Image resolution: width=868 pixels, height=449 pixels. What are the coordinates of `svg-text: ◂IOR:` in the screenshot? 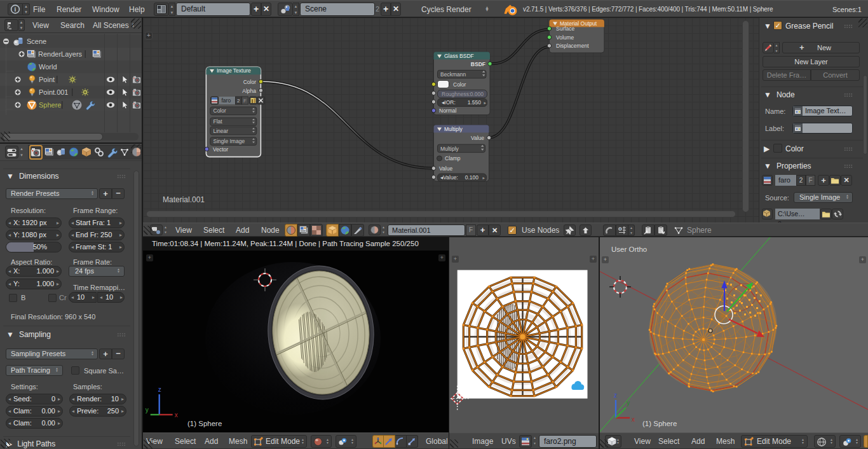 It's located at (449, 102).